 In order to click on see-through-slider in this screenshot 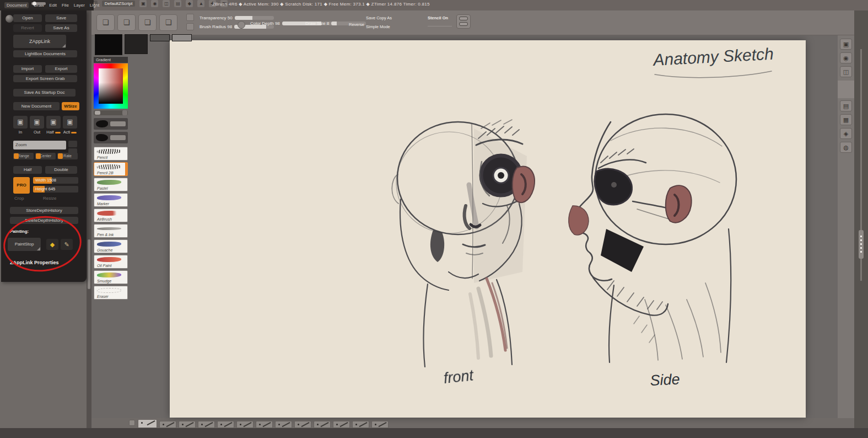, I will do `click(39, 3)`.